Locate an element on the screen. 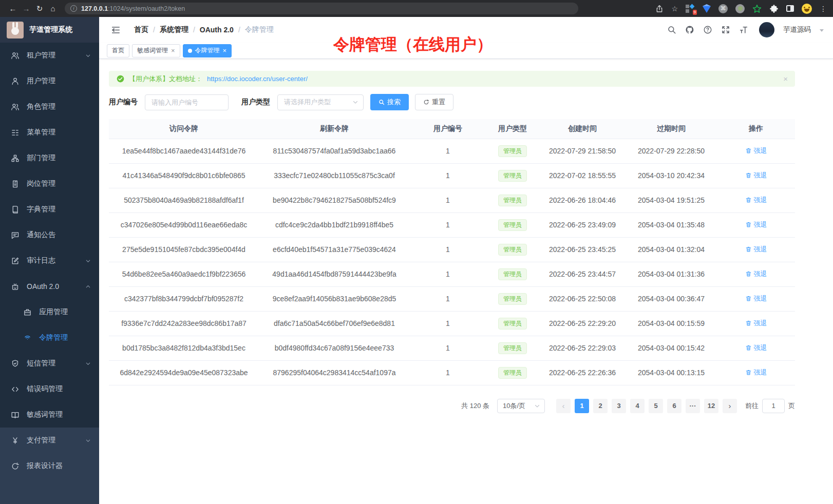 The width and height of the screenshot is (833, 504). sidebar-item: 部门管理 is located at coordinates (49, 158).